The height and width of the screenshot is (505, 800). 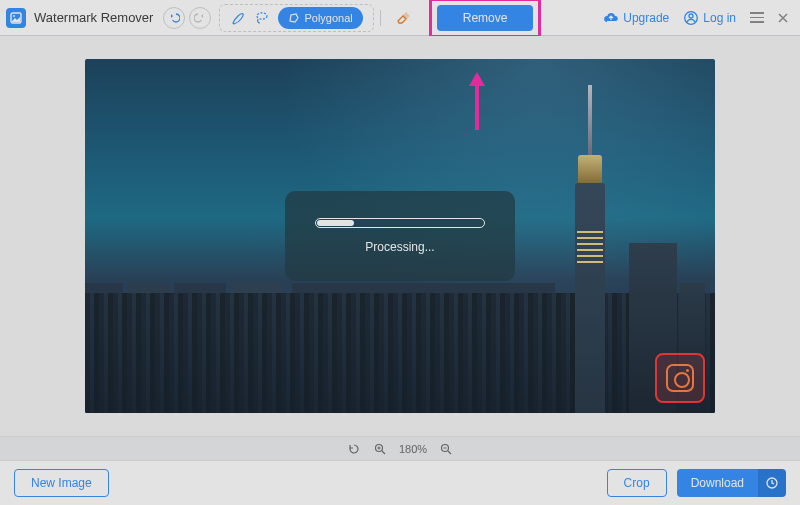 I want to click on progress-bar, so click(x=400, y=223).